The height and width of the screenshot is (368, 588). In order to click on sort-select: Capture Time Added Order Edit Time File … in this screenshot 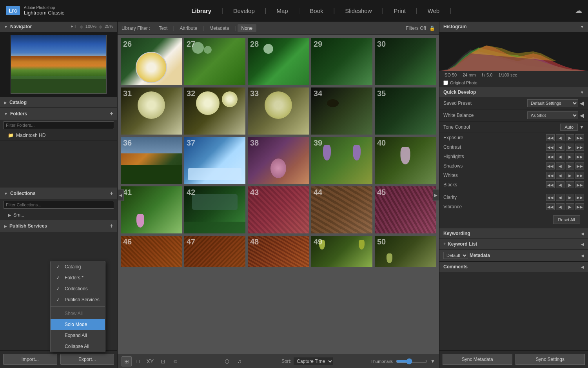, I will do `click(314, 361)`.